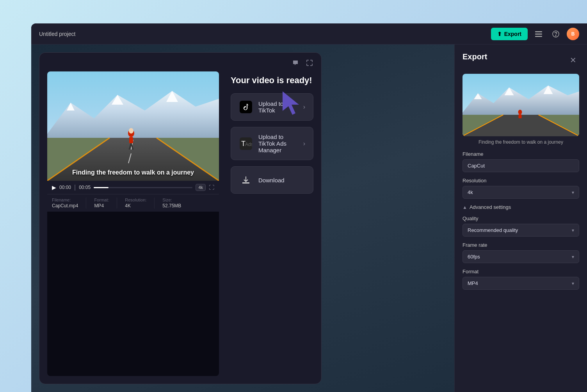  I want to click on upload-tiktok-ads-label: Upload to TikTok Ads Manager, so click(278, 144).